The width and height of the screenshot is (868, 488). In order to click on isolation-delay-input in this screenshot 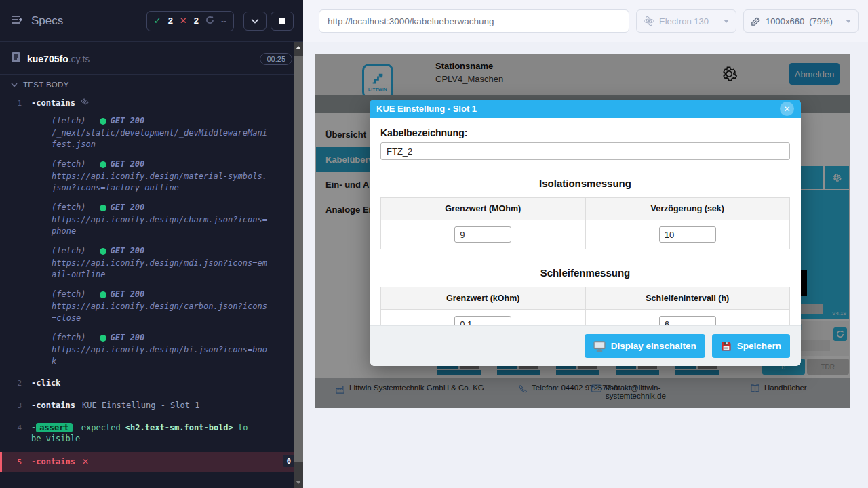, I will do `click(688, 235)`.